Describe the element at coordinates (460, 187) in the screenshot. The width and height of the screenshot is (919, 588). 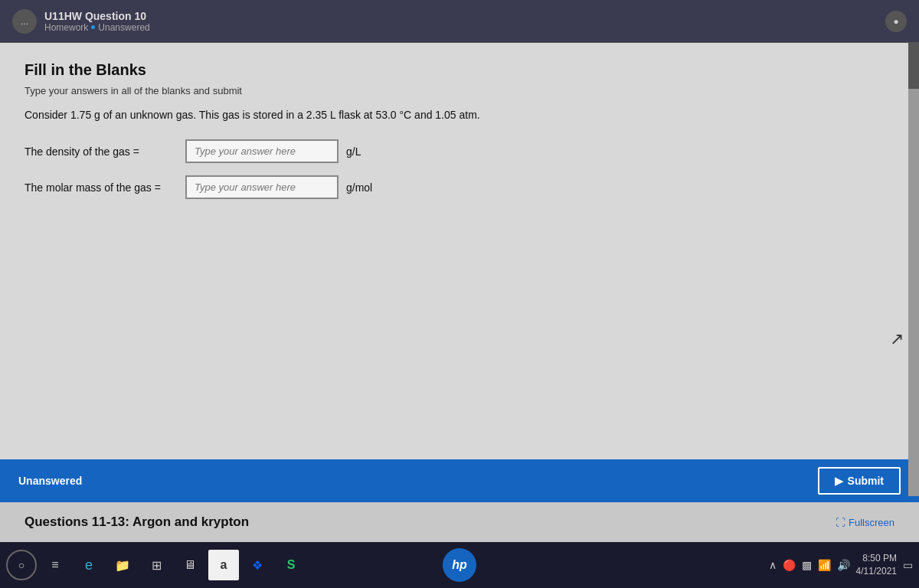
I see `molar-mass-row: The molar mass of the gas = g/mol` at that location.